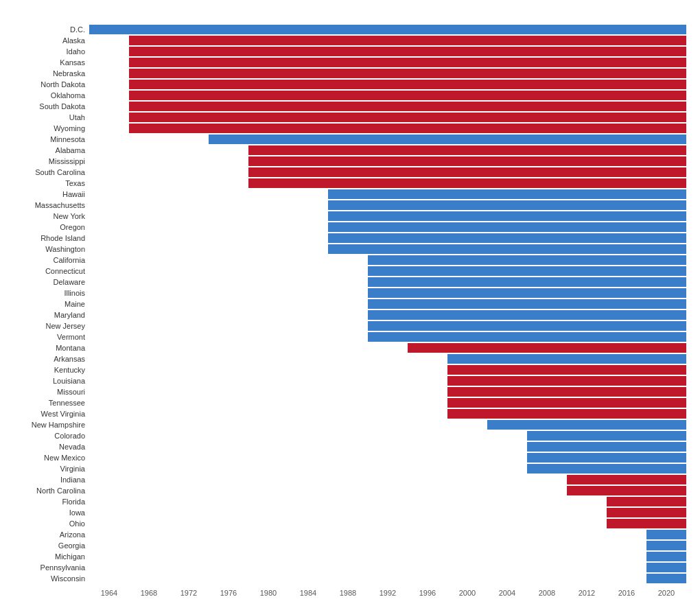 The image size is (700, 608). I want to click on bar-row-wisconsin, so click(388, 578).